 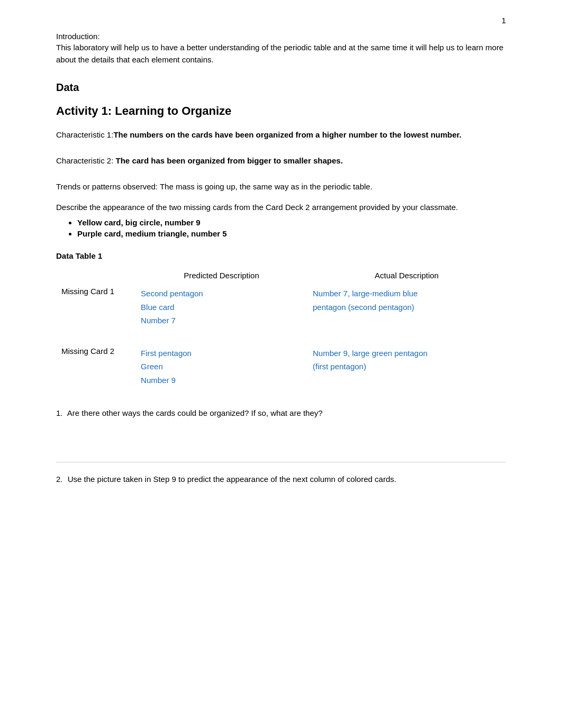 I want to click on question-2: 2. Use the picture taken in Step 9 to pr…, so click(x=281, y=479).